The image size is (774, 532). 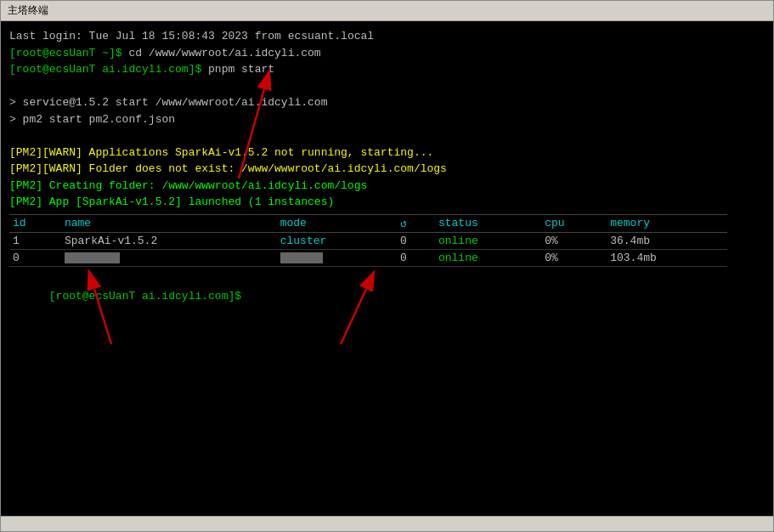 What do you see at coordinates (416, 223) in the screenshot?
I see `col-restarts: ↺` at bounding box center [416, 223].